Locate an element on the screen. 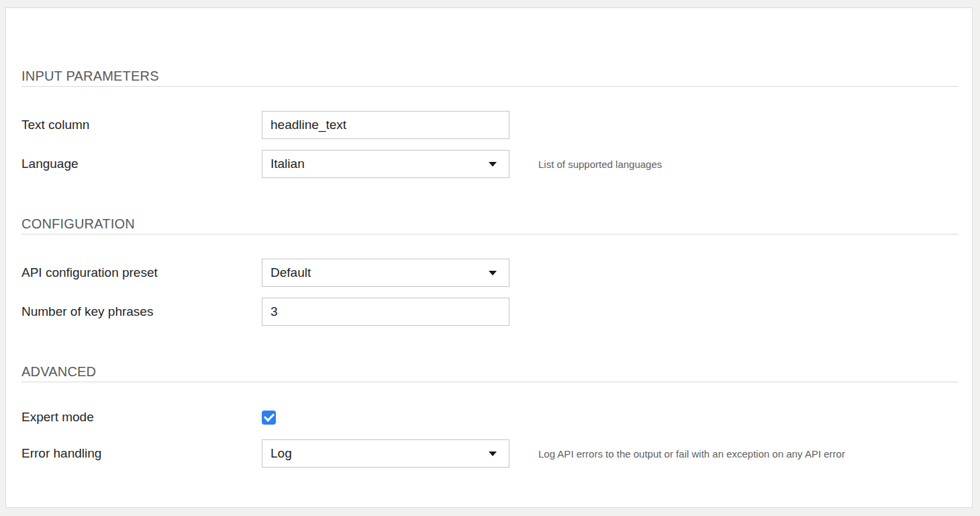 The image size is (980, 516). error-handling-select: Log is located at coordinates (385, 454).